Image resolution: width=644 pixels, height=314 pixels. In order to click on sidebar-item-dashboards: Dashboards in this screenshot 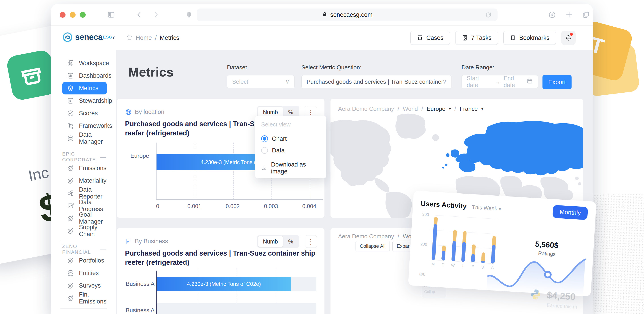, I will do `click(84, 76)`.